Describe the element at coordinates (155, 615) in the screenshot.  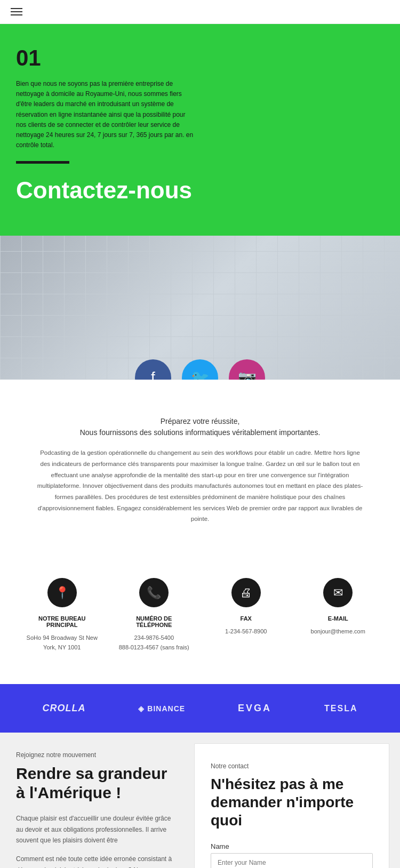
I see `contact-card-phone: 📞 NUMÉRO DETÉLÉPHONE 234-9876-5400888-01…` at that location.